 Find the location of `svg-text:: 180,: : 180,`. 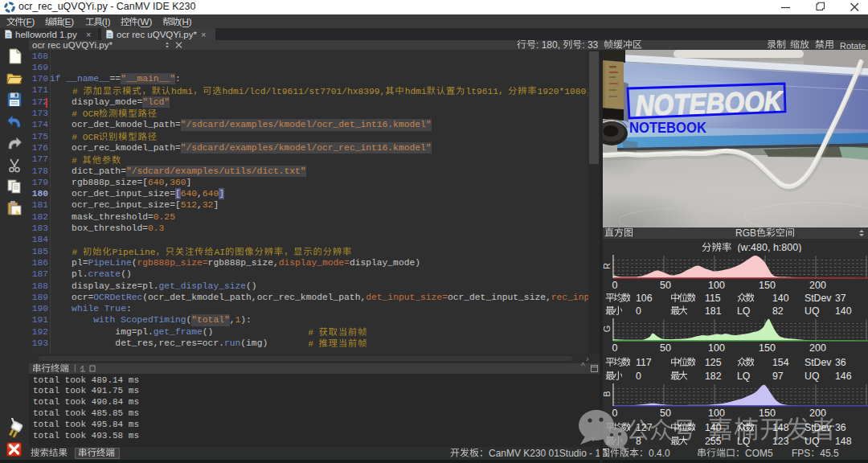

svg-text:: 180,: : 180, is located at coordinates (550, 45).